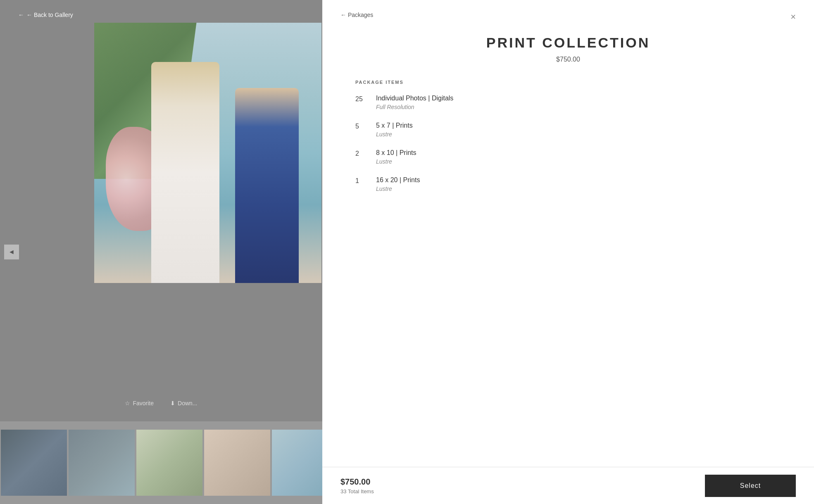 The width and height of the screenshot is (814, 504). Describe the element at coordinates (396, 162) in the screenshot. I see `item-sub-3: Lustre` at that location.